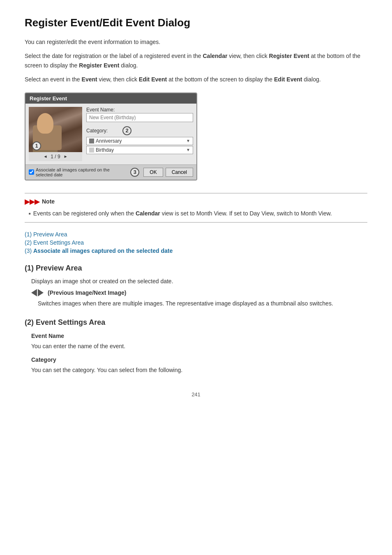  What do you see at coordinates (111, 99) in the screenshot?
I see `dialog-titlebar: Register Event` at bounding box center [111, 99].